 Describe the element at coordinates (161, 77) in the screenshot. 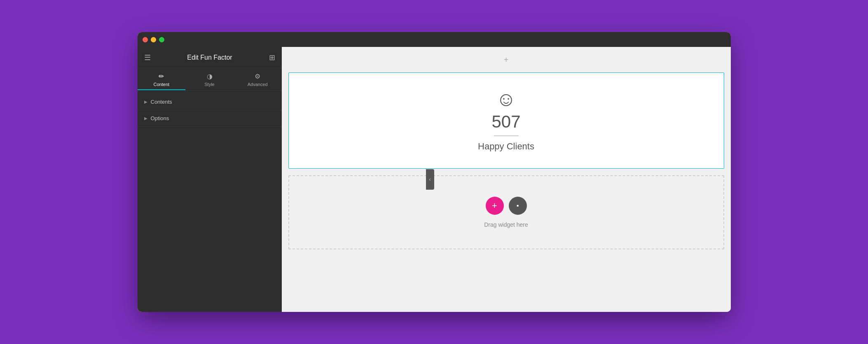

I see `content-tab-icon: ✏` at that location.